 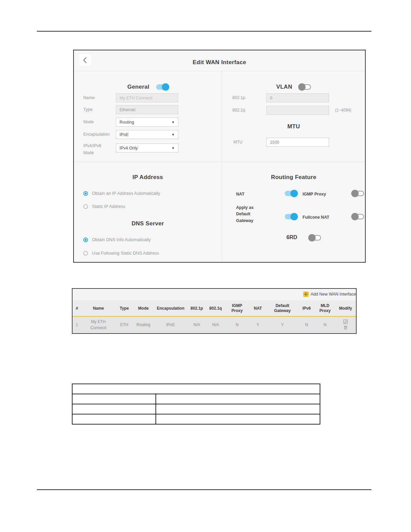 What do you see at coordinates (214, 311) in the screenshot?
I see `wan-interfaces-table: Add New WAN Interface # Name Type Mode E…` at bounding box center [214, 311].